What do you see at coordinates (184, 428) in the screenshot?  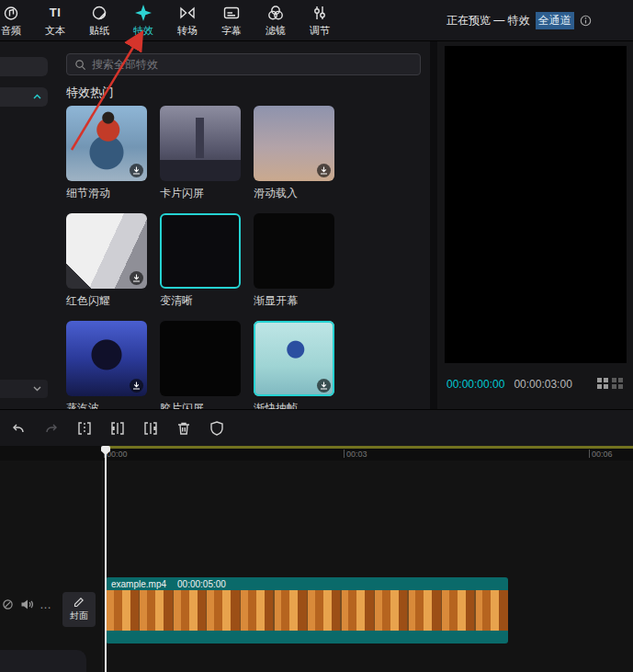 I see `delete-icon` at bounding box center [184, 428].